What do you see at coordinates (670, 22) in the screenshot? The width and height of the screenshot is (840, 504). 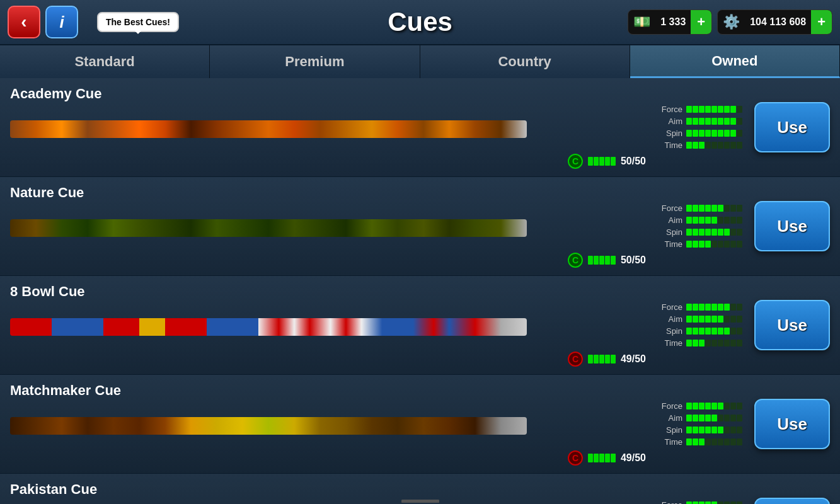 I see `cash-block: 💵 1 333 +` at bounding box center [670, 22].